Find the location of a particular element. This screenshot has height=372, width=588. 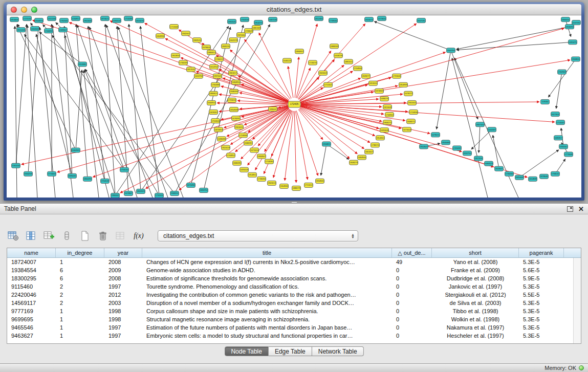

cell-short: Franke et al. (2009) is located at coordinates (475, 270).